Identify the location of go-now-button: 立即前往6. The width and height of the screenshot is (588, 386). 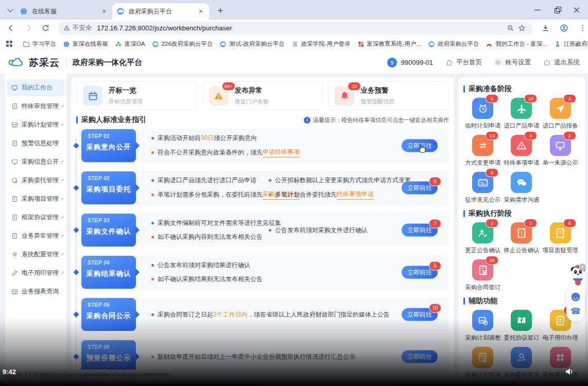
(420, 188).